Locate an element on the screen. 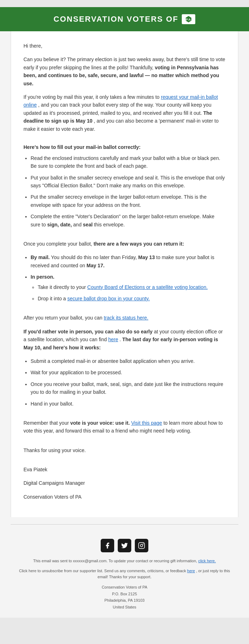  para6: Remember that your vote is your voice: u… is located at coordinates (124, 427).